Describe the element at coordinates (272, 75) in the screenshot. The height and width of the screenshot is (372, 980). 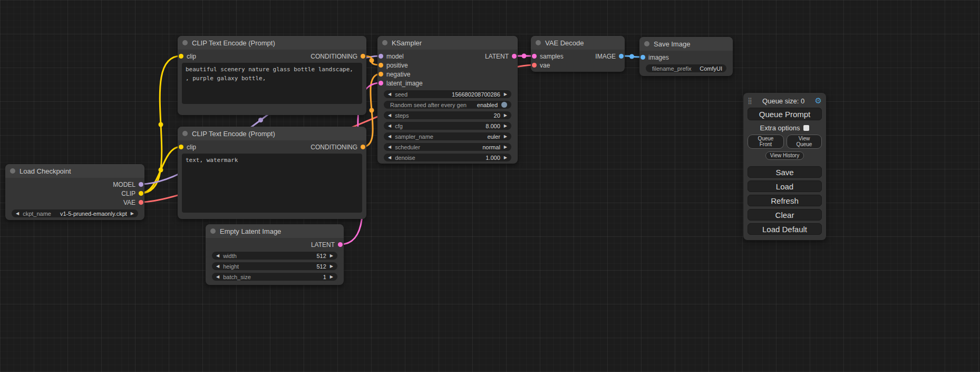
I see `node-clip-text-encode-positive: CLIP Text Encode (Prompt) clip CONDITION…` at that location.